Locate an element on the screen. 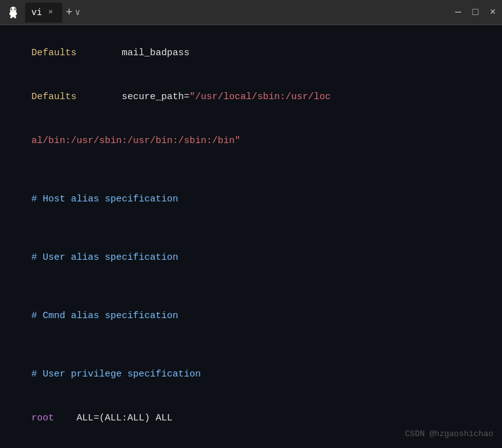 This screenshot has height=448, width=502. tab-arrow-icon: ∨ is located at coordinates (77, 13).